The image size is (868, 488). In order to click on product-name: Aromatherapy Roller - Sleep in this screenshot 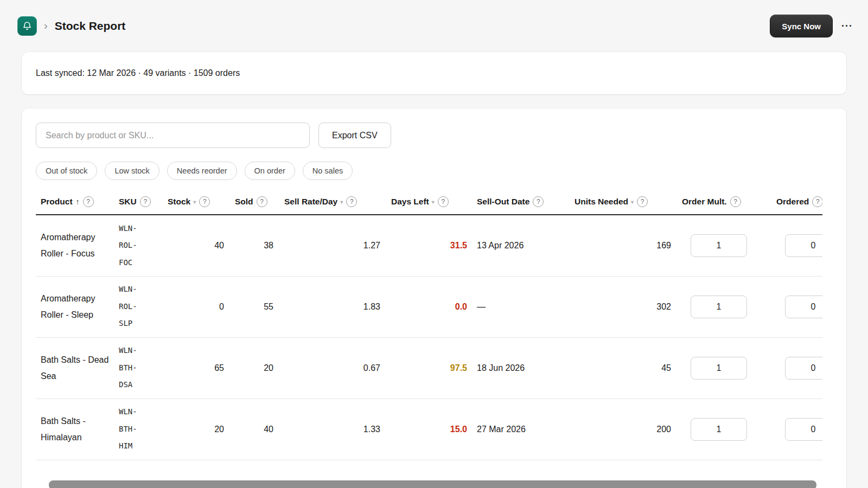, I will do `click(77, 307)`.